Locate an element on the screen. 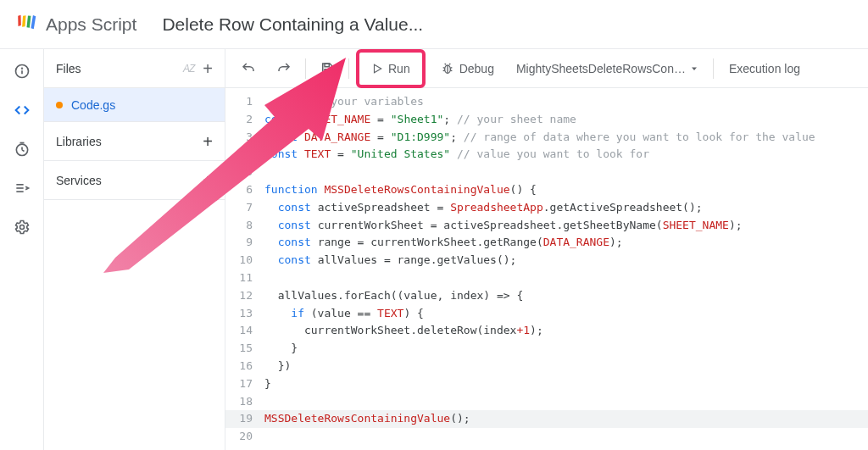  sort-icon: AZ is located at coordinates (188, 69).